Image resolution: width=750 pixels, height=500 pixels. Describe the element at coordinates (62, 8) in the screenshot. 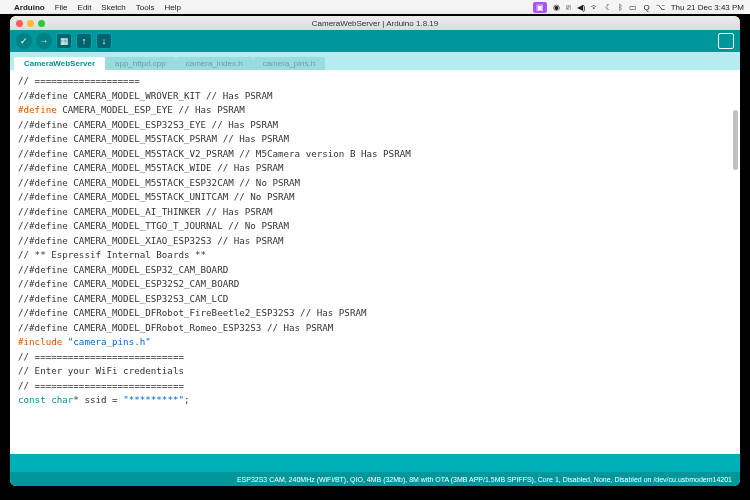

I see `menubar-file: File` at that location.